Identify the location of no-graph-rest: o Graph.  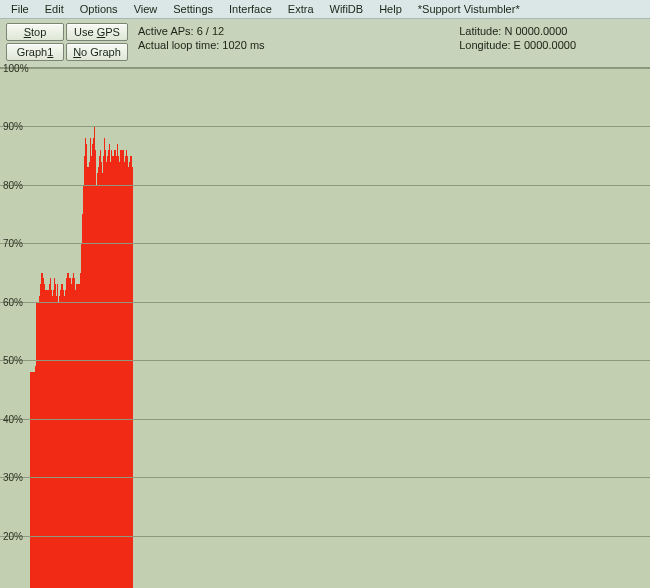
(101, 52).